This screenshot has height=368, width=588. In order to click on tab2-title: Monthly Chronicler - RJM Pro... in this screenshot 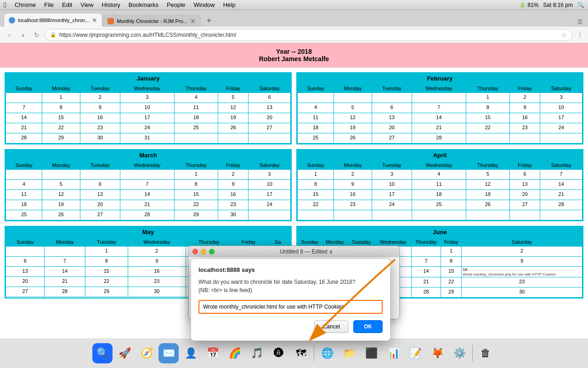, I will do `click(152, 21)`.